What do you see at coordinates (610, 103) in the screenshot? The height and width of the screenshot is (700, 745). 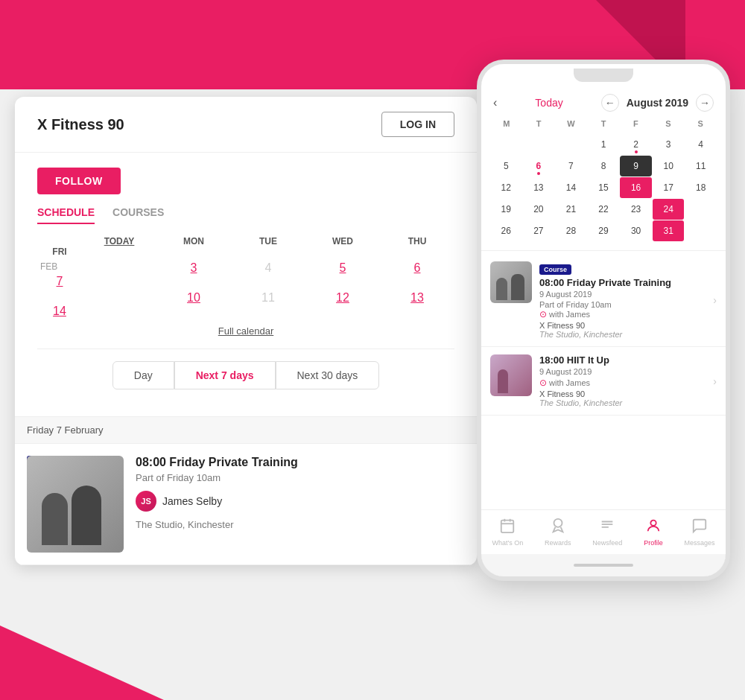 I see `phone-prev-month: ←` at bounding box center [610, 103].